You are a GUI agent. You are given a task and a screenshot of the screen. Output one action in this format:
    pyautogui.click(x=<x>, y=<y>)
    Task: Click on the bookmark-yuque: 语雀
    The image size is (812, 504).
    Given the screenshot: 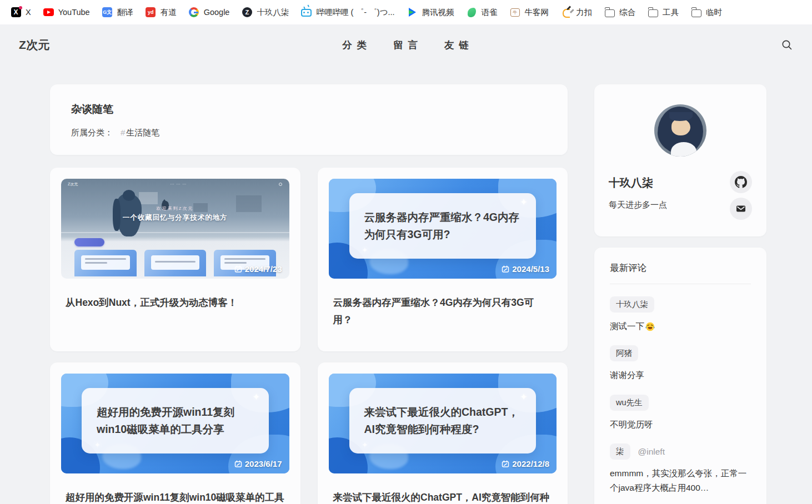 What is the action you would take?
    pyautogui.click(x=482, y=12)
    